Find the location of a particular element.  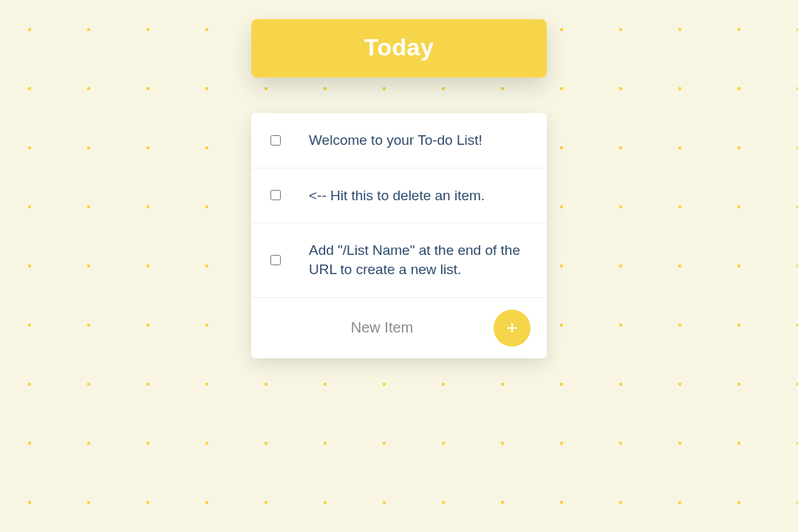

list-item: <-- Hit this to delete an item. is located at coordinates (399, 197).